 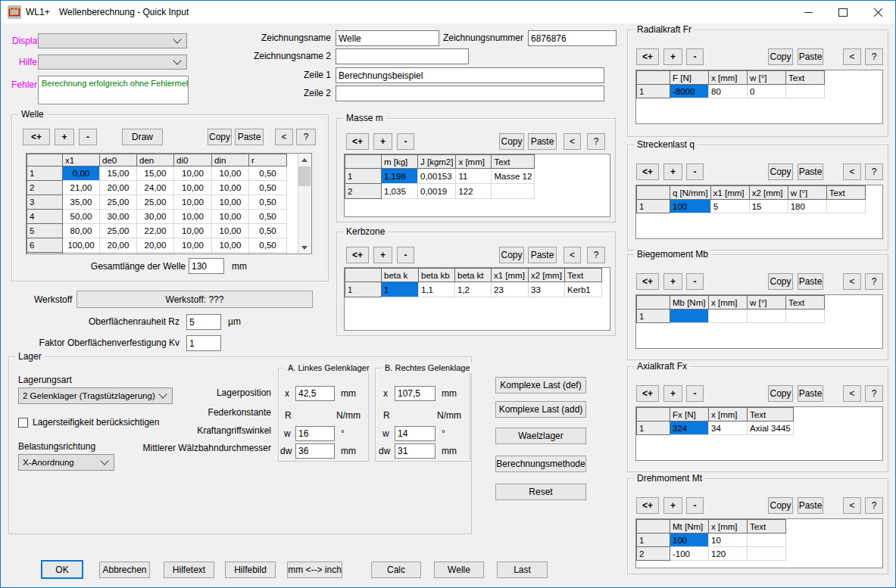 I want to click on scroll-up-button, so click(x=304, y=160).